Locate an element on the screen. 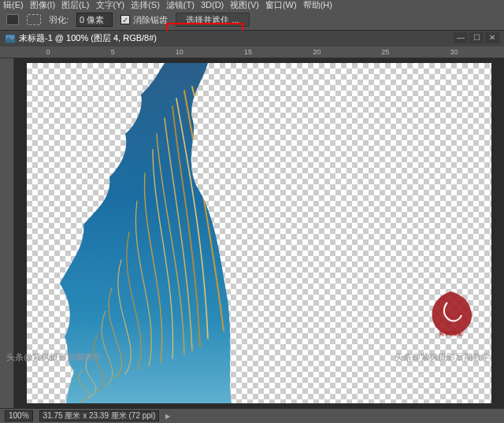 Image resolution: width=504 pixels, height=423 pixels. menu-bar: 辑(E) 图像(I) 图层(L) 文字(Y) 选择(S) 滤镜(T) 3D(D)… is located at coordinates (252, 5).